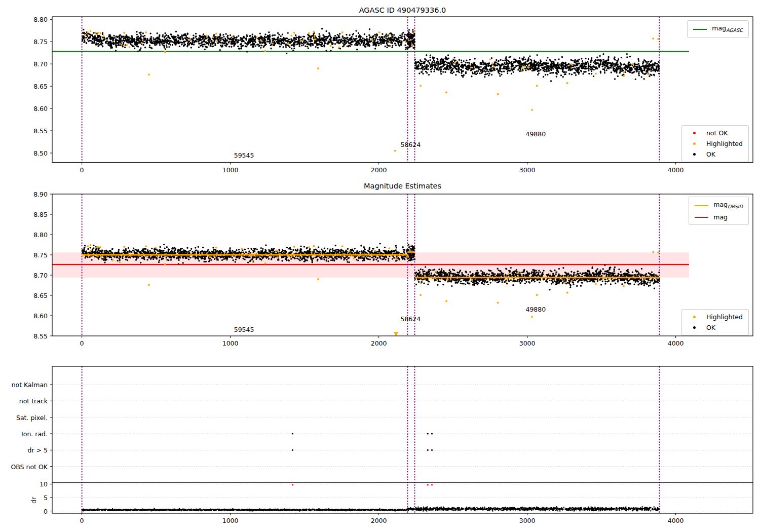 The image size is (760, 532). Describe the element at coordinates (29, 385) in the screenshot. I see `flag-label: not Kalman` at that location.